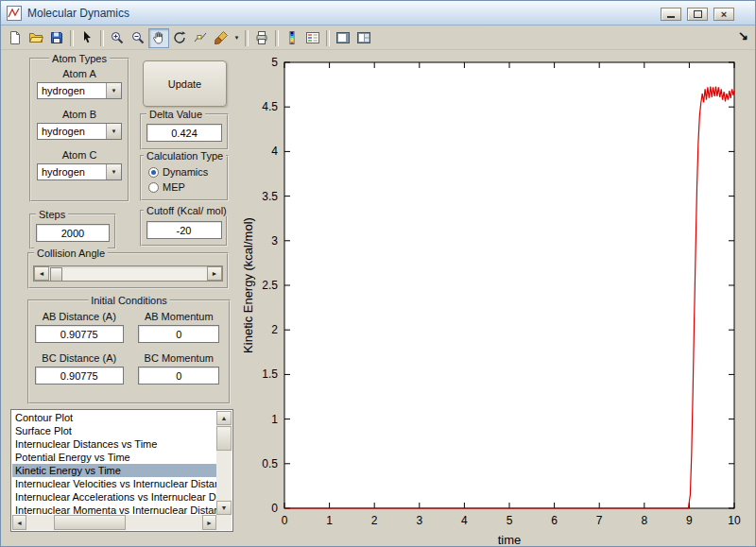 This screenshot has width=756, height=547. What do you see at coordinates (292, 38) in the screenshot?
I see `insert-colorbar-button` at bounding box center [292, 38].